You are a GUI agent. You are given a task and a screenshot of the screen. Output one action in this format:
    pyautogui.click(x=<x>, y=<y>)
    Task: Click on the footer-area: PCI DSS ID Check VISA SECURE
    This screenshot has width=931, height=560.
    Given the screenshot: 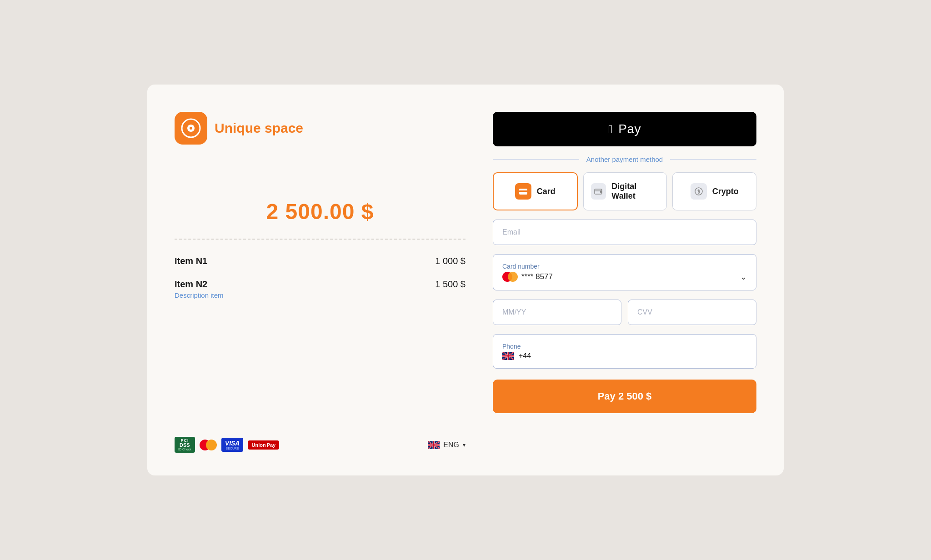 What is the action you would take?
    pyautogui.click(x=320, y=445)
    